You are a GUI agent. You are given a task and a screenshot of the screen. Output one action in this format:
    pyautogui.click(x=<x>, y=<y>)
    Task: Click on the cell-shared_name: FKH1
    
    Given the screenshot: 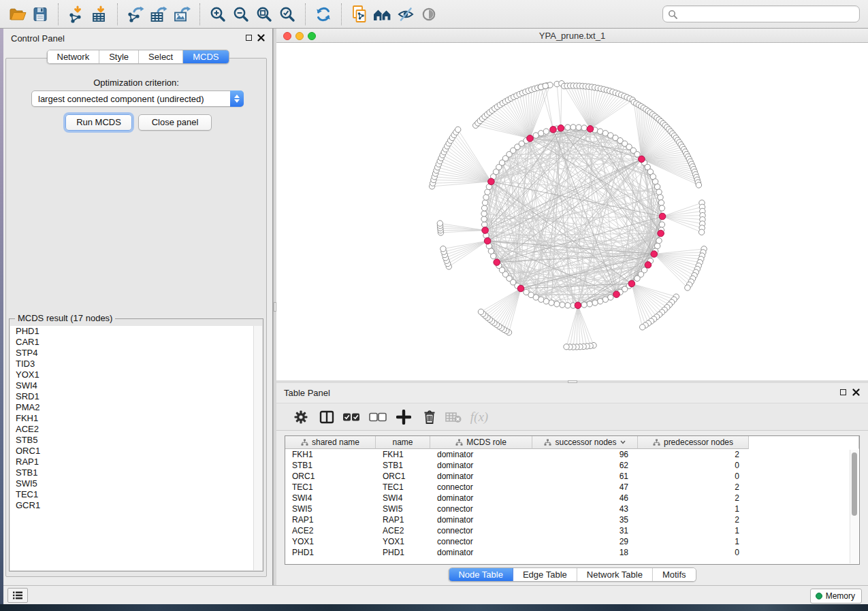 What is the action you would take?
    pyautogui.click(x=331, y=455)
    